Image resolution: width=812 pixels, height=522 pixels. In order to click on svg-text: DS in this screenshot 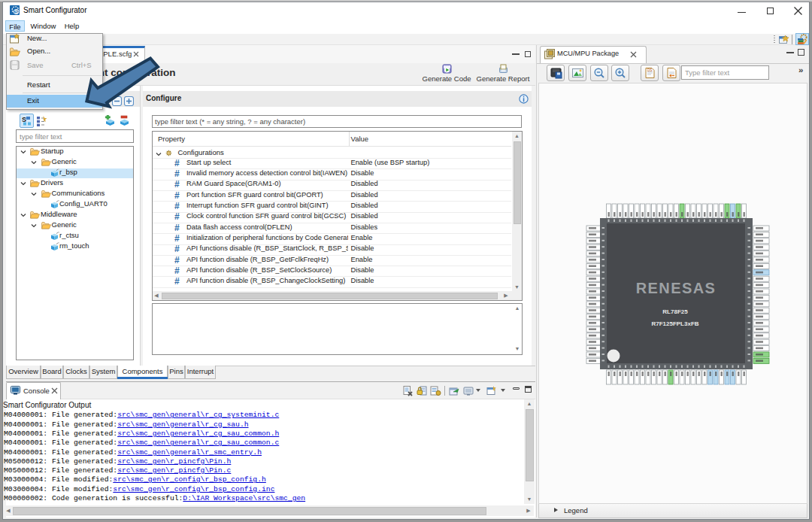, I will do `click(650, 71)`.